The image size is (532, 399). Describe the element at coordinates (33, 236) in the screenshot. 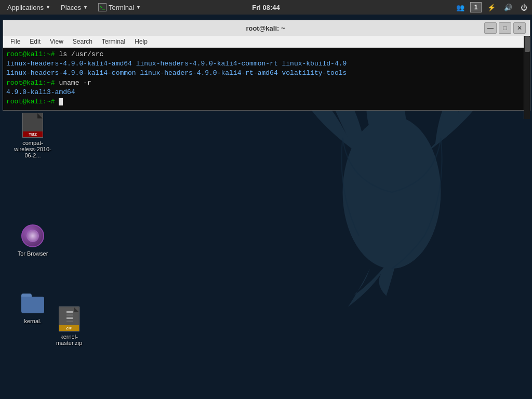

I see `tor-browser-img` at that location.